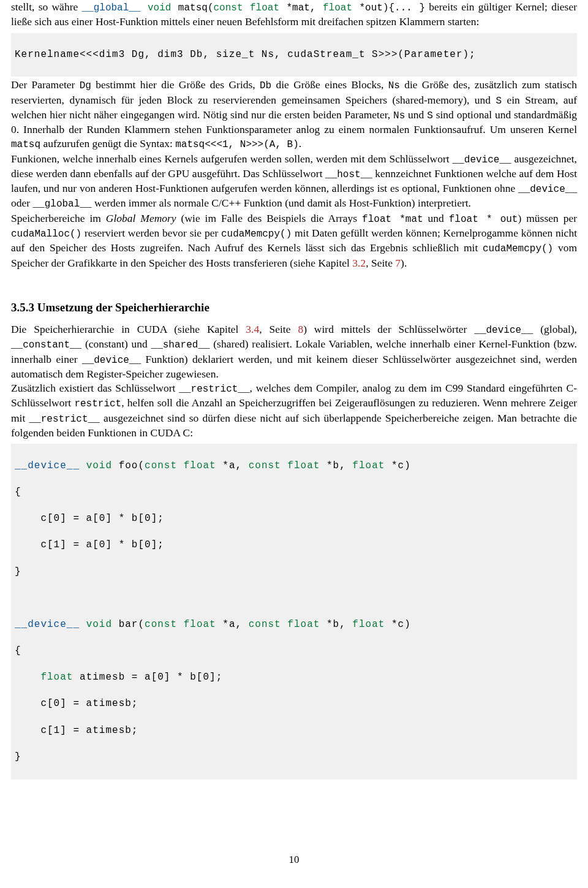 This screenshot has width=588, height=888. What do you see at coordinates (294, 599) in the screenshot?
I see `code-line` at bounding box center [294, 599].